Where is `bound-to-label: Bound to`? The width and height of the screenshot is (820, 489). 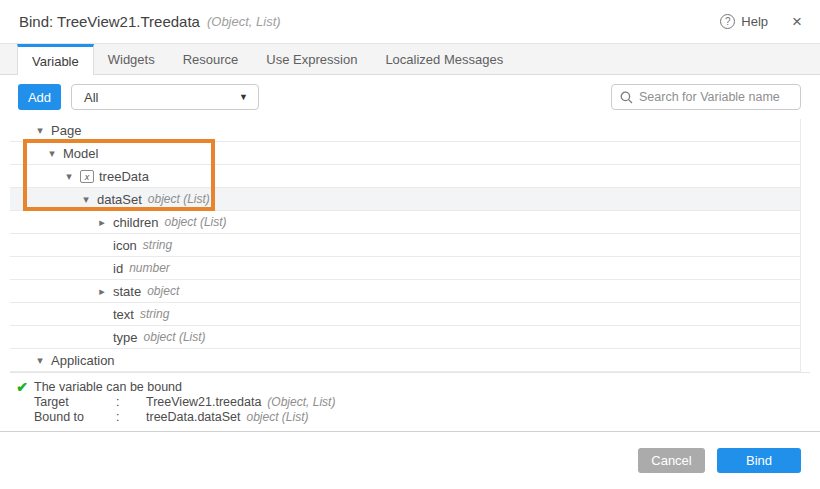
bound-to-label: Bound to is located at coordinates (75, 418).